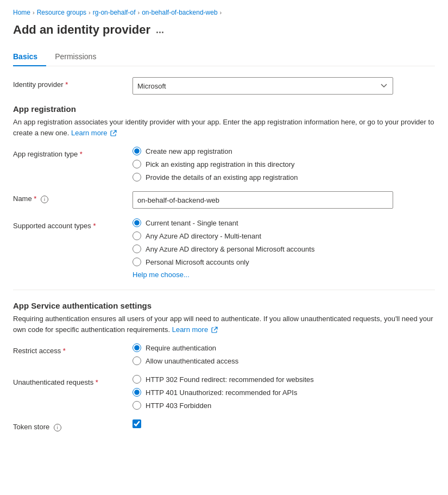 The image size is (448, 495). What do you see at coordinates (137, 177) in the screenshot?
I see `radio-provide-details-input` at bounding box center [137, 177].